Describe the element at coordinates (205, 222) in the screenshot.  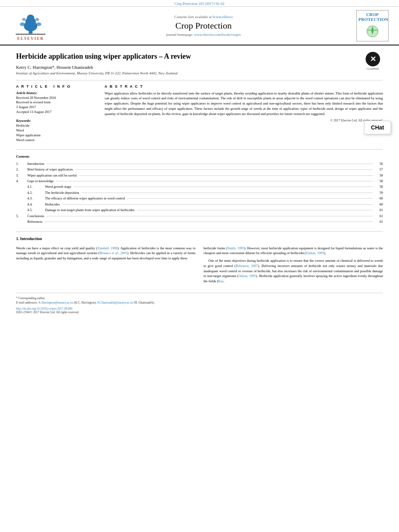
I see `contents-text-ref: References 61` at that location.